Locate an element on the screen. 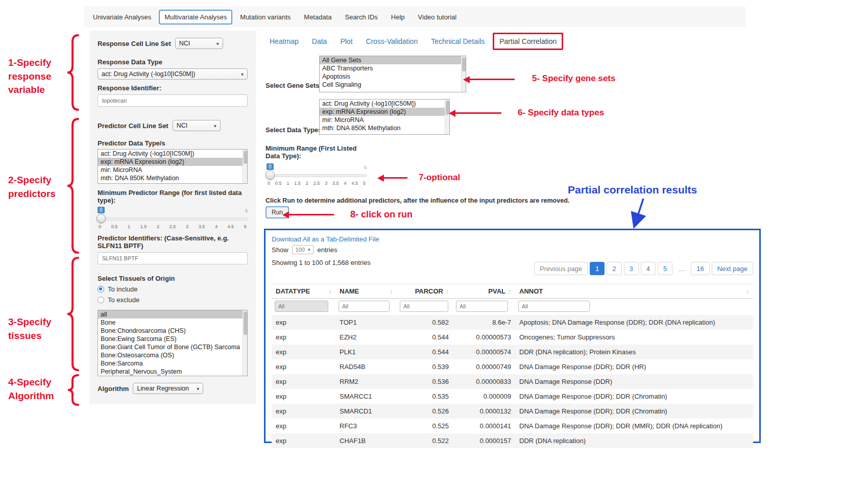  min-range-slider: 0 5 00.511.522.533.544.55 is located at coordinates (317, 175).